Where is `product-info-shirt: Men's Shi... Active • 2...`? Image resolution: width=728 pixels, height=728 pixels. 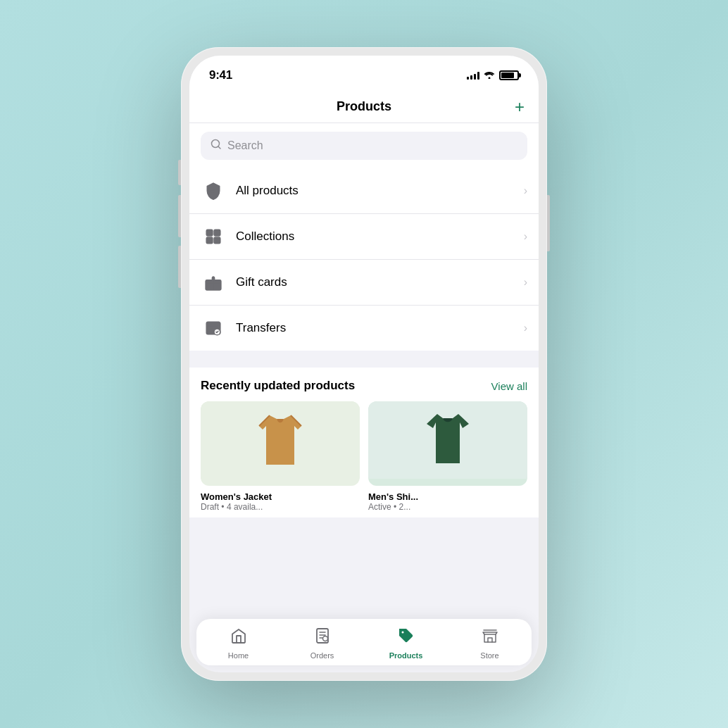 product-info-shirt: Men's Shi... Active • 2... is located at coordinates (448, 501).